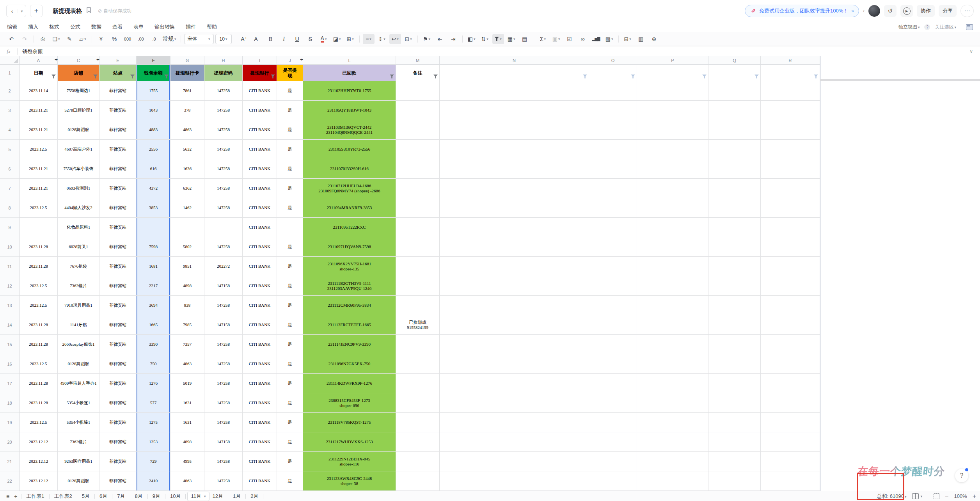  I want to click on menu-item-7: 输出转换, so click(165, 27).